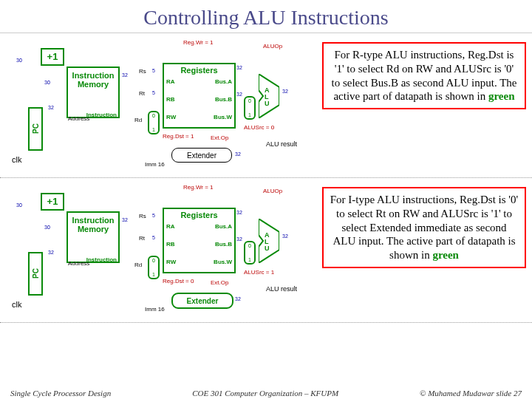 The height and width of the screenshot is (399, 532). I want to click on footer: Single Cycle Processor Design COE 301 Co…, so click(266, 393).